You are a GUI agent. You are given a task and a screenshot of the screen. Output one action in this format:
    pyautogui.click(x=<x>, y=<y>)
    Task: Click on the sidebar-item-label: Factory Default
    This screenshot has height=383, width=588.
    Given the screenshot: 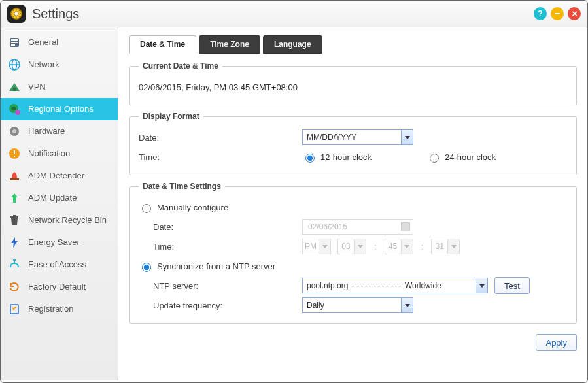 What is the action you would take?
    pyautogui.click(x=69, y=288)
    